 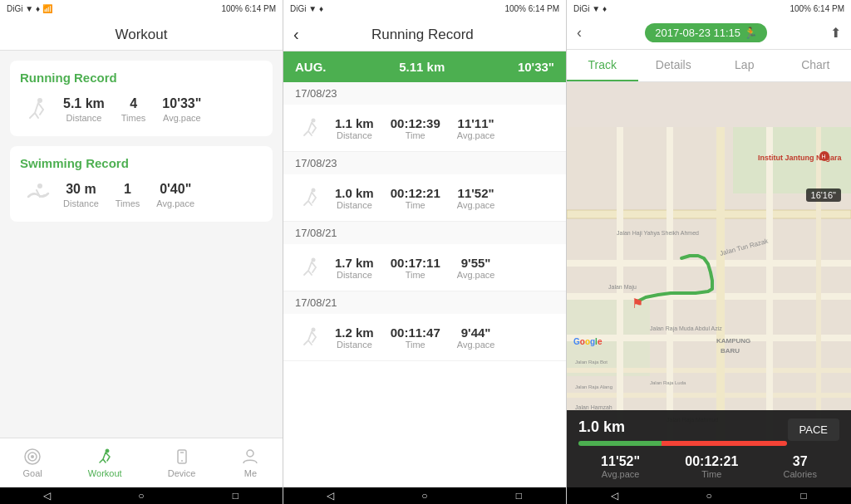 I want to click on track-tabs: Track Details Lap Chart, so click(x=709, y=66).